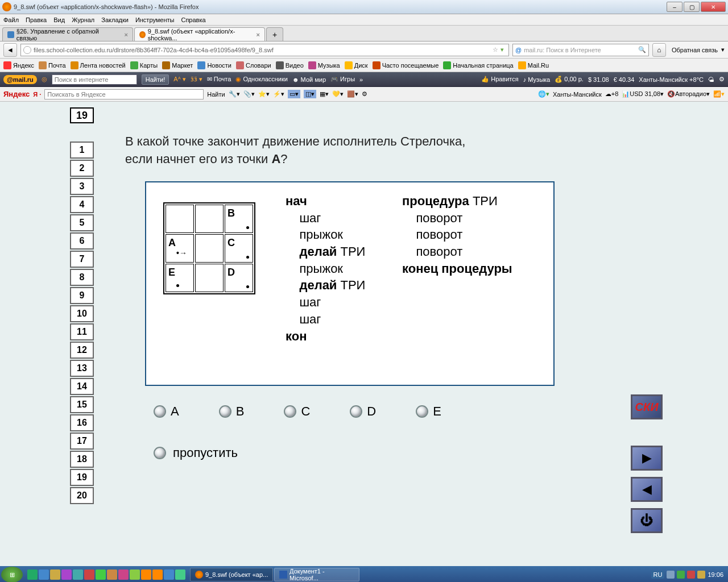 The width and height of the screenshot is (728, 582). I want to click on bm-startpage: Начальная страница, so click(478, 65).